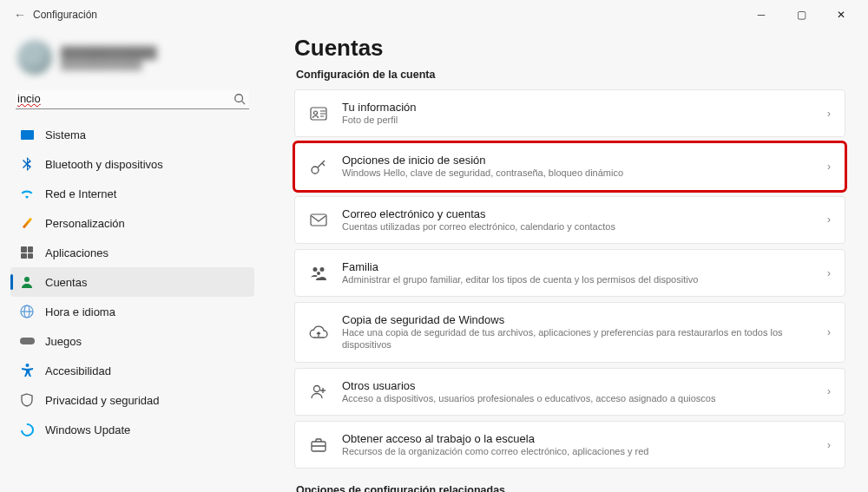 The image size is (868, 492). I want to click on id-card-icon, so click(319, 114).